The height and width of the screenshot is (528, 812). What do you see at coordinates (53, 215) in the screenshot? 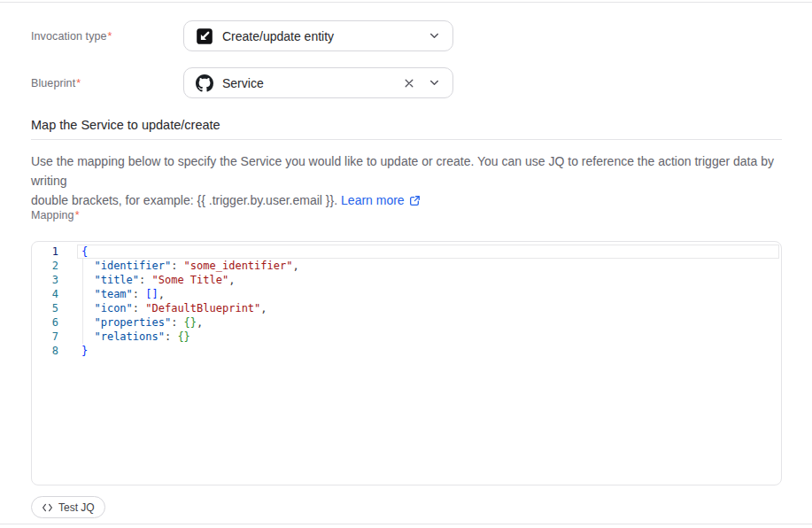
I see `mapping-label-text: Mapping` at bounding box center [53, 215].